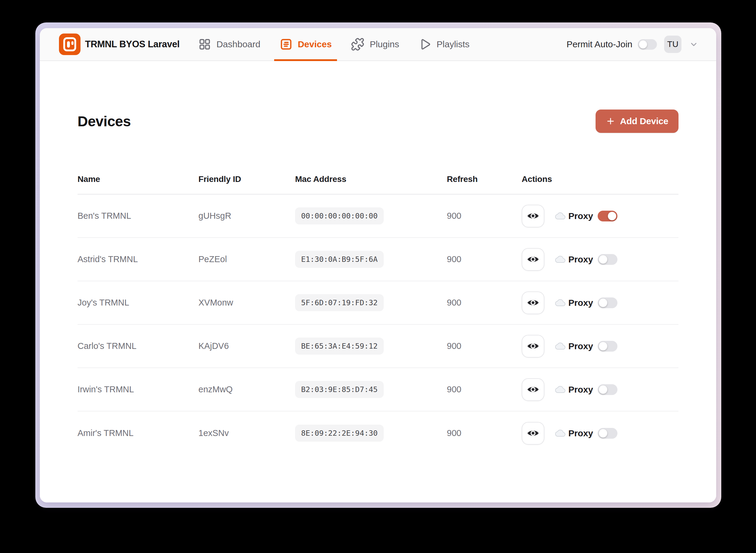  I want to click on permit-auto-join-toggle, so click(648, 44).